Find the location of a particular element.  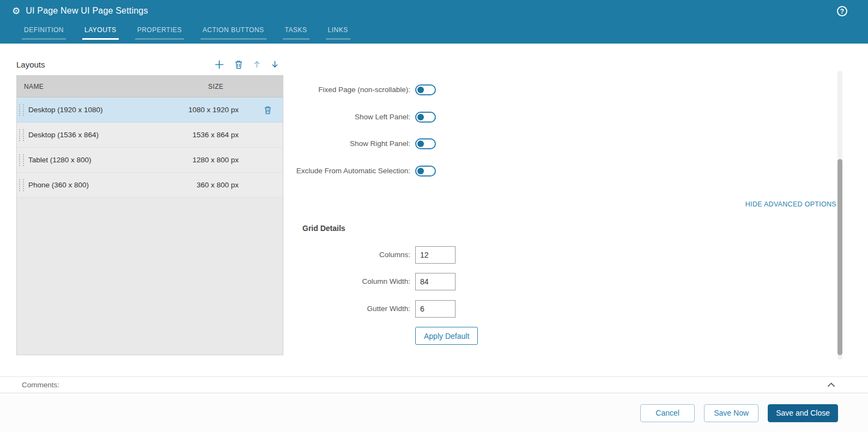

tab-layouts: LAYOUTS is located at coordinates (100, 33).